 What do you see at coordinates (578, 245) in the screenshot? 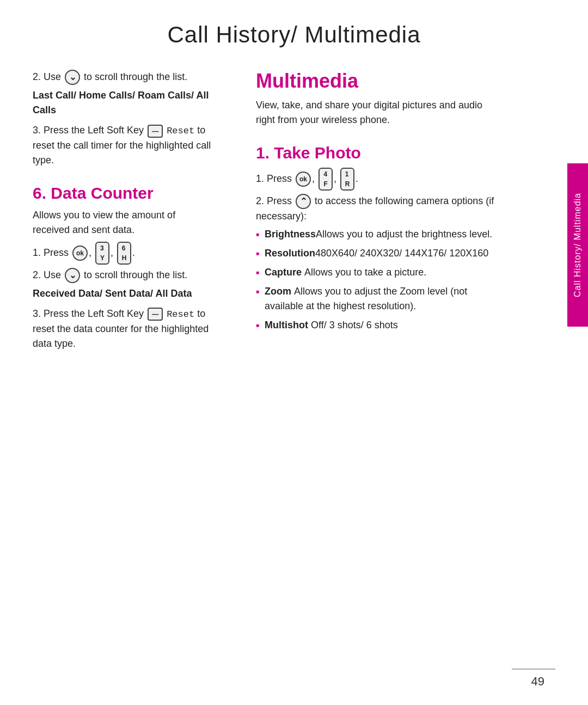
I see `side-tab-label: Call History/ Multimedia` at bounding box center [578, 245].